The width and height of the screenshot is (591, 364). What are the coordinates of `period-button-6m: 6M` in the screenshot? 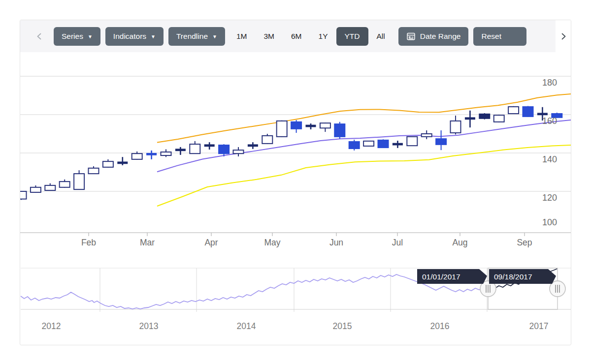 It's located at (296, 36).